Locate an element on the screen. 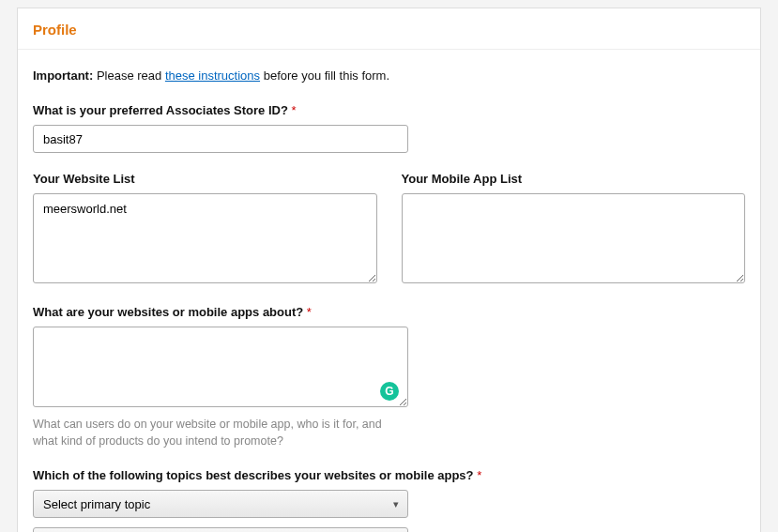 The width and height of the screenshot is (778, 532). website-list-col: Your Website List meersworld.net is located at coordinates (205, 229).